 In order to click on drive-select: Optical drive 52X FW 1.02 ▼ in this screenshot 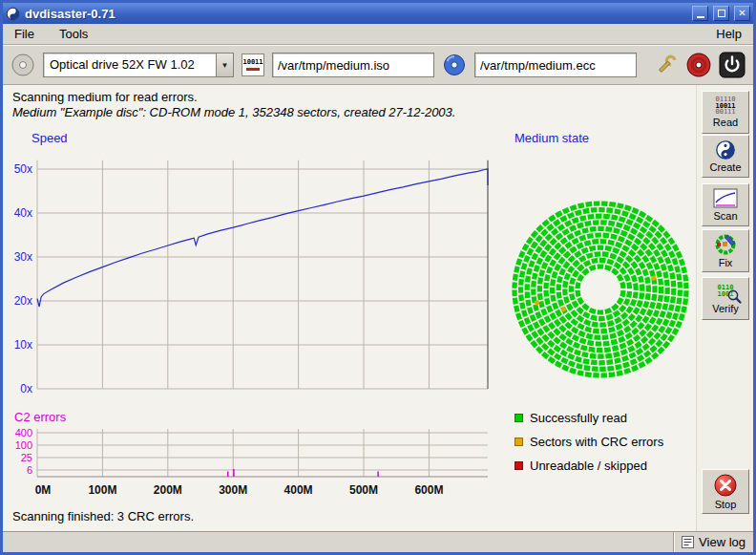, I will do `click(138, 65)`.